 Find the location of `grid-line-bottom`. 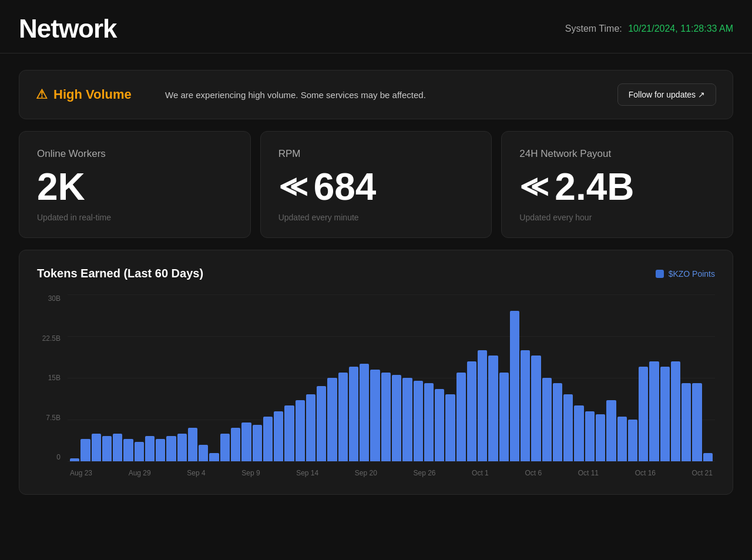

grid-line-bottom is located at coordinates (391, 462).